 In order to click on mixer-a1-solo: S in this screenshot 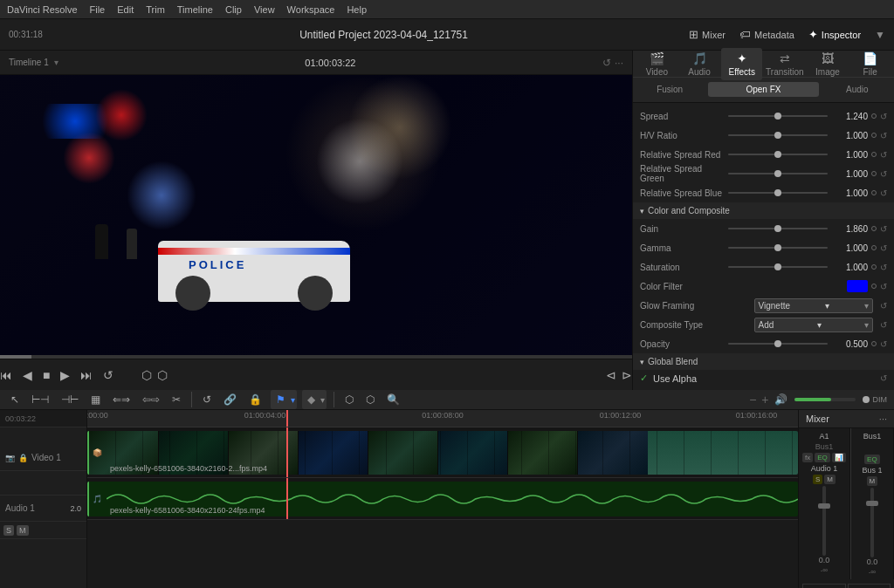, I will do `click(817, 480)`.